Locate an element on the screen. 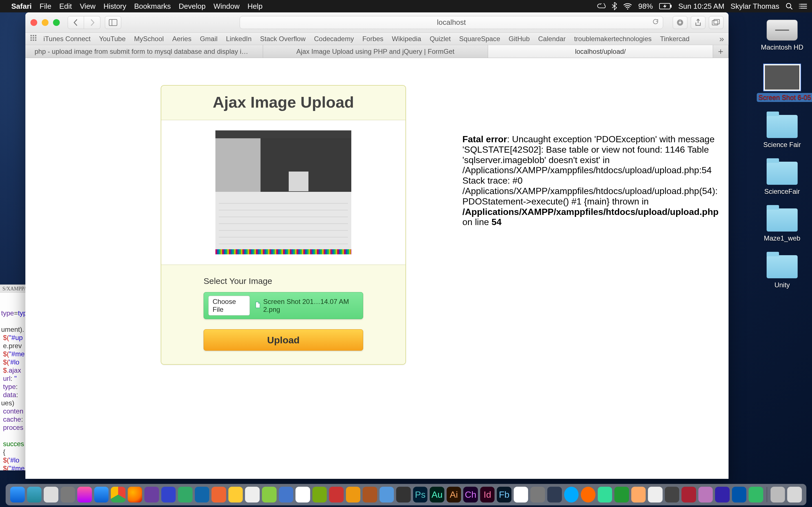  creative-cloud-icon is located at coordinates (601, 6).